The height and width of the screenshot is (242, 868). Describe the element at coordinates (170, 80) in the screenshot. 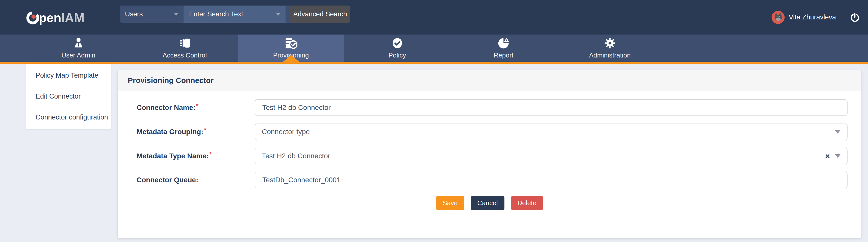

I see `page-title: Provisioning Connector` at that location.